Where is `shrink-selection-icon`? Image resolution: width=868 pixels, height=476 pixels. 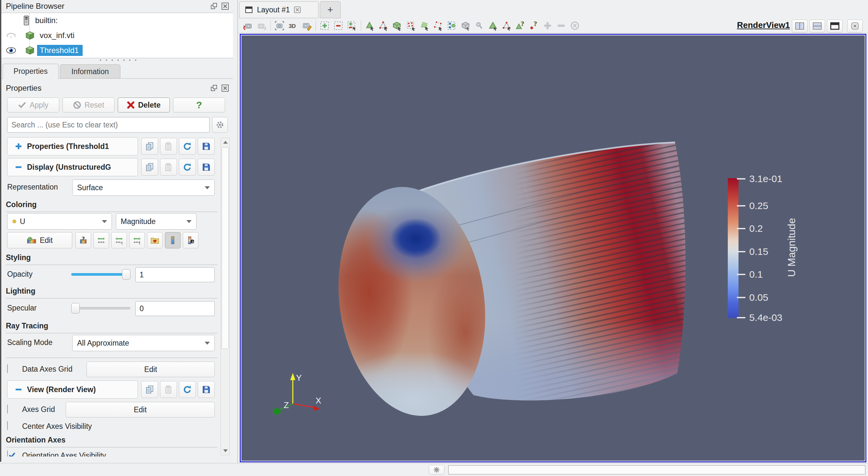 shrink-selection-icon is located at coordinates (561, 26).